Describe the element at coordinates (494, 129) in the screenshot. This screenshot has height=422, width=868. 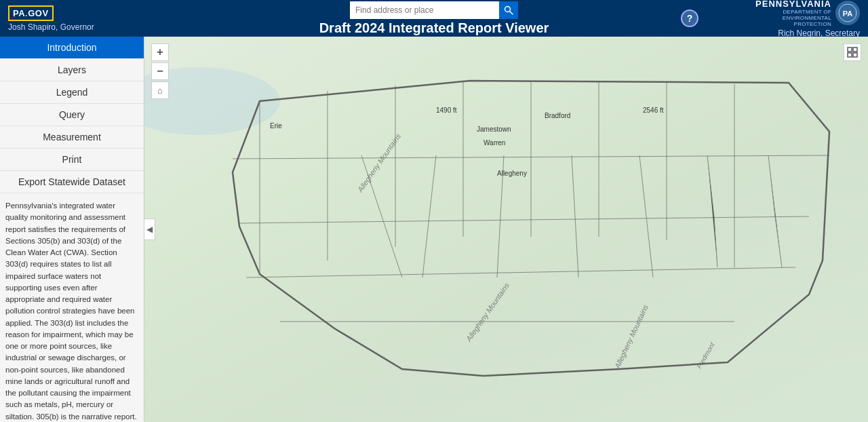
I see `svg-text: Jamestown` at that location.